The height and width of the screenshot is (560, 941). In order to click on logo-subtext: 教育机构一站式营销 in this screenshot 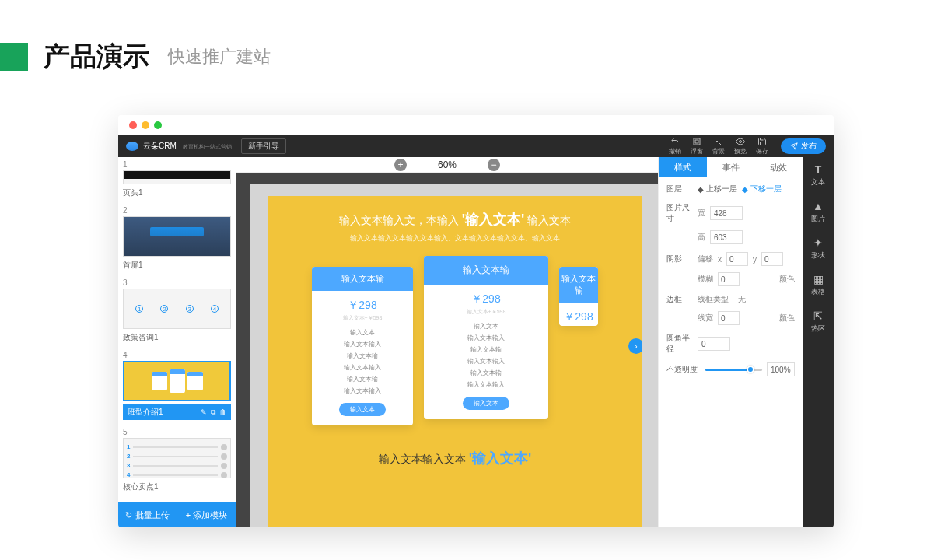, I will do `click(207, 146)`.